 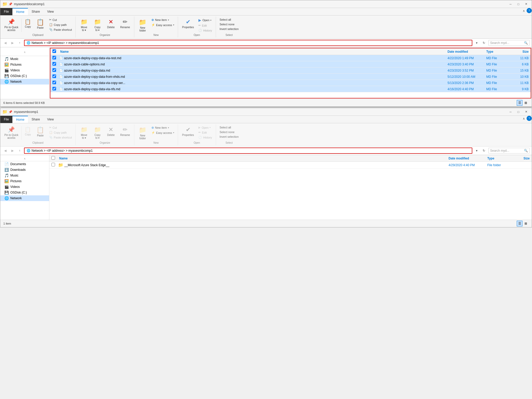 I want to click on address-path-1: 🌐 Network > <IP address> > myasesmblocal…, so click(x=248, y=43).